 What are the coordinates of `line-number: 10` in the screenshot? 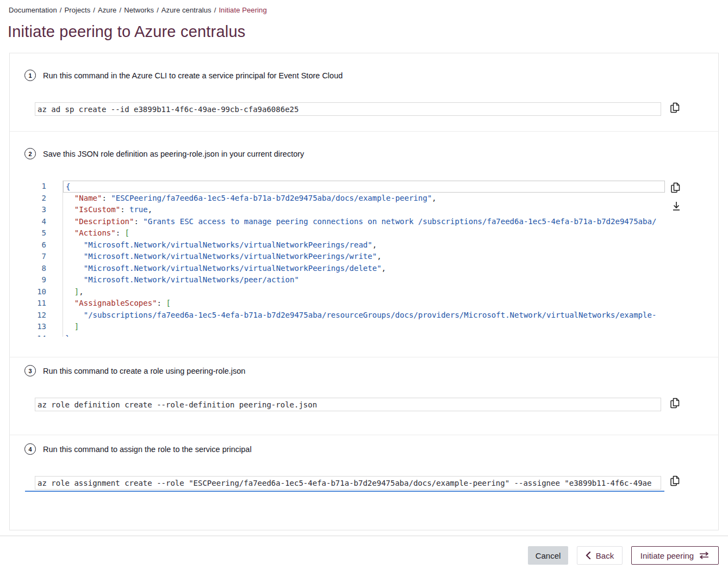 It's located at (49, 292).